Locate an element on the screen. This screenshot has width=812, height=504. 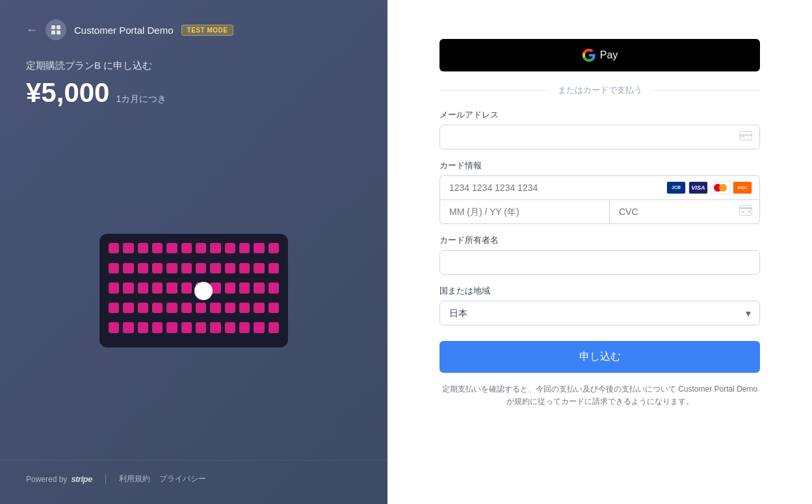
stripe-logo: stripe is located at coordinates (81, 479).